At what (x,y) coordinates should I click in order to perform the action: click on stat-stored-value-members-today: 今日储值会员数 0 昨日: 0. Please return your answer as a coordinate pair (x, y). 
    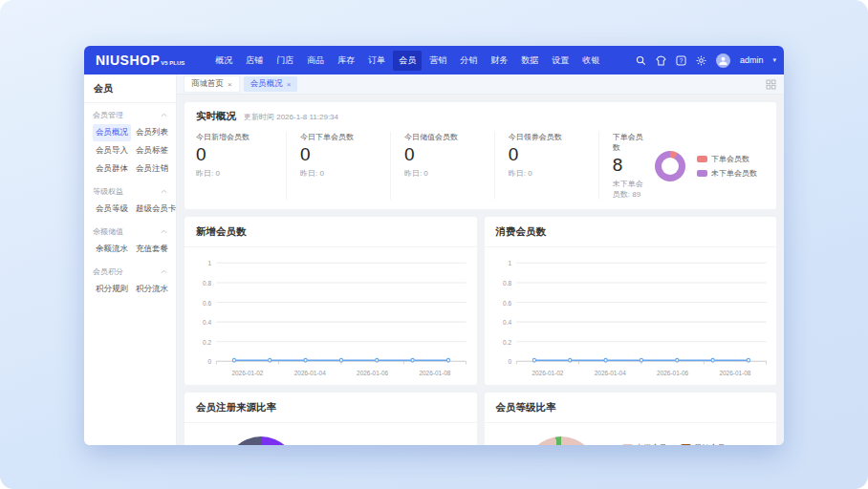
    Looking at the image, I should click on (442, 166).